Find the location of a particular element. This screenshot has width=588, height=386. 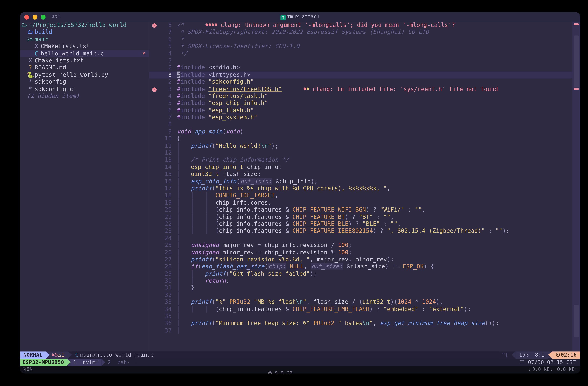

code-line: 16│ esp_chip_info(out_info: &chip_info); is located at coordinates (361, 181).